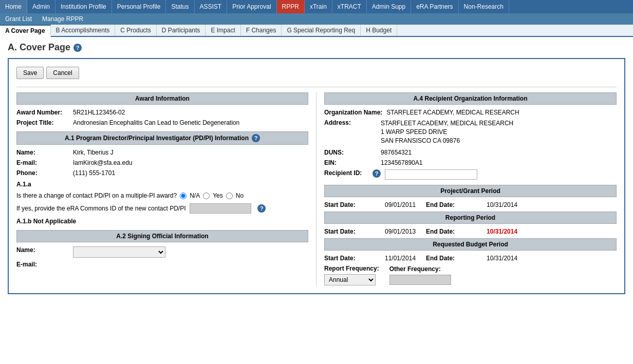  I want to click on nav-home: Home, so click(13, 7).